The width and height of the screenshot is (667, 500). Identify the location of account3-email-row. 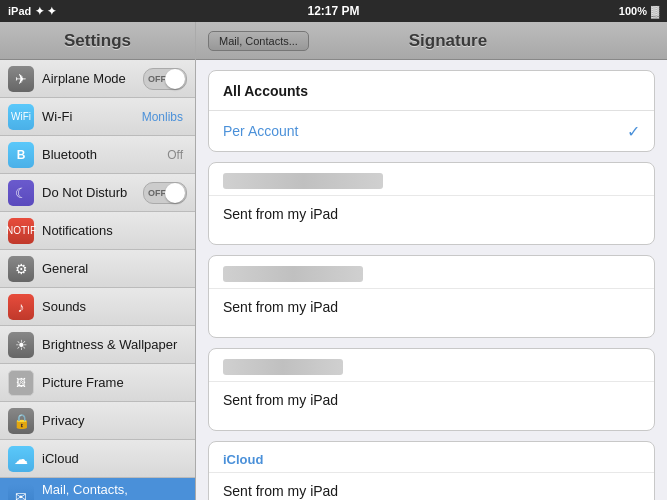
(432, 366).